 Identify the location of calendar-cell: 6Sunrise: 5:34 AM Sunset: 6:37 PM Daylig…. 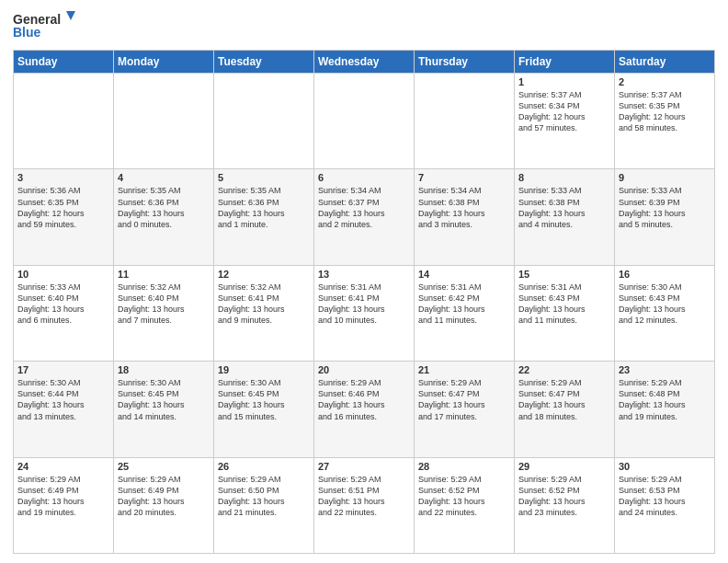
(364, 217).